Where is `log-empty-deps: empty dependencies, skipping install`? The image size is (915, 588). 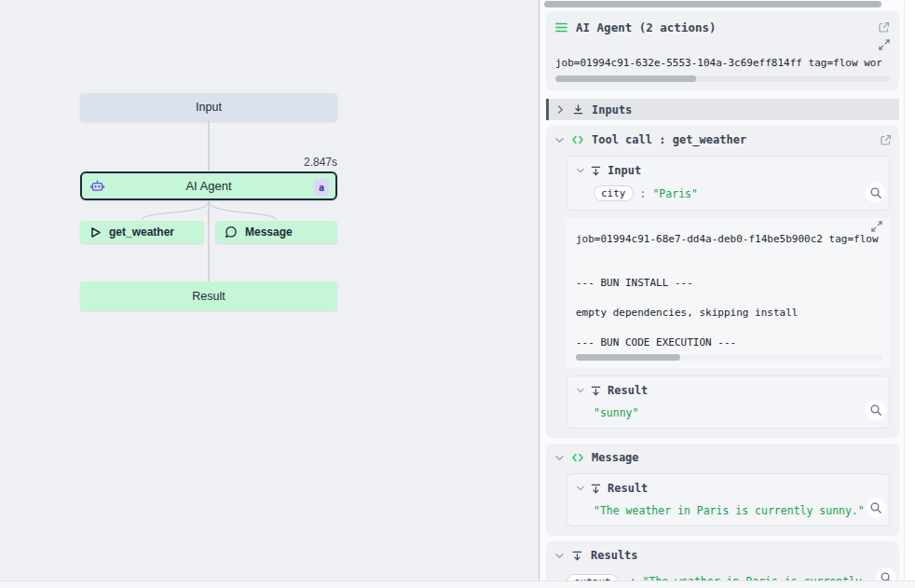
log-empty-deps: empty dependencies, skipping install is located at coordinates (729, 313).